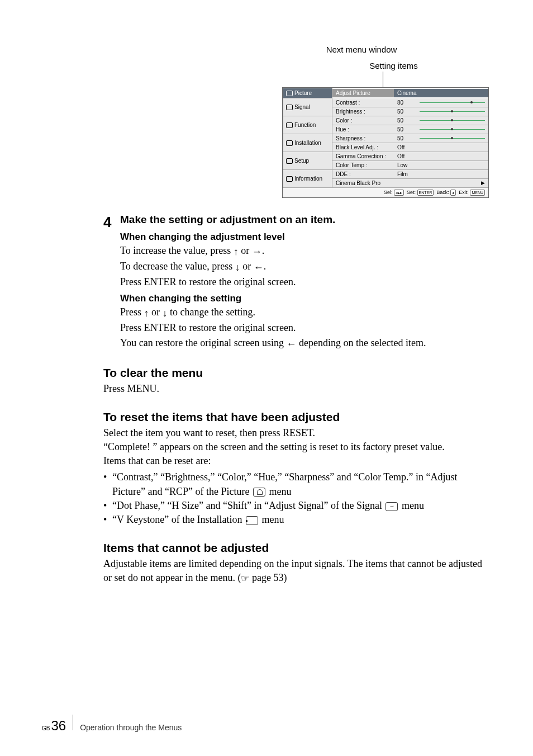 Image resolution: width=533 pixels, height=756 pixels. I want to click on setting-row: Color :50, so click(411, 120).